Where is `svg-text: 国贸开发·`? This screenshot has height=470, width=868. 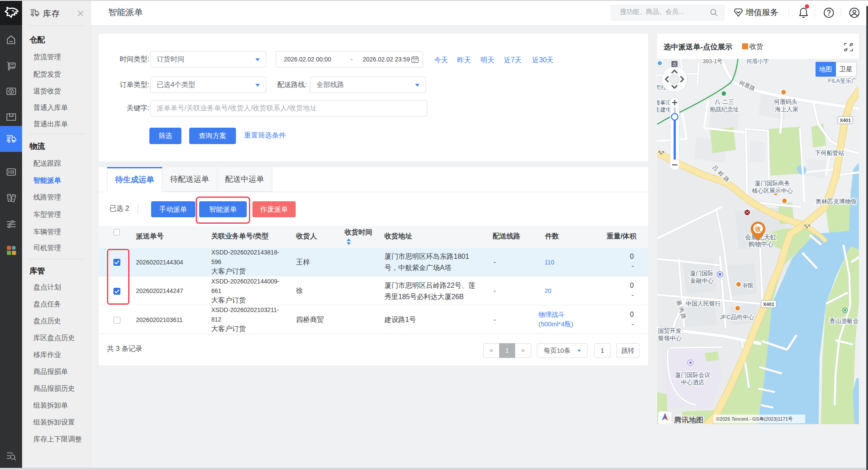
svg-text: 国贸开发· is located at coordinates (671, 331).